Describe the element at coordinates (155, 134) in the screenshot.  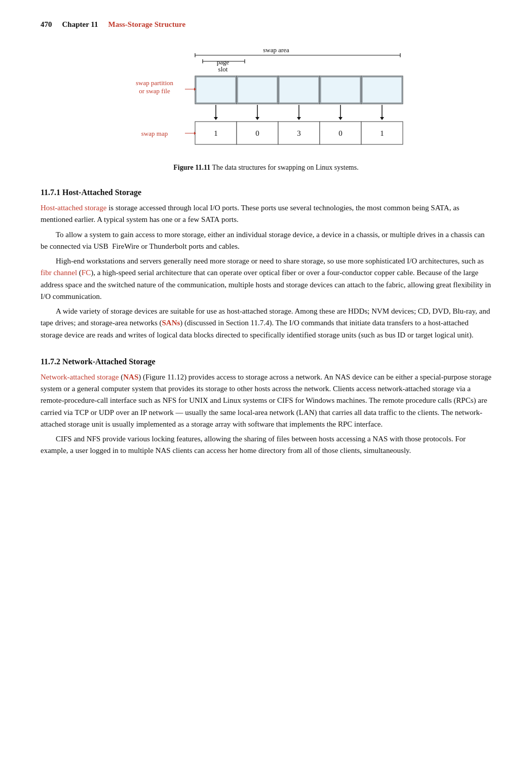
I see `svg-text: swap map` at that location.